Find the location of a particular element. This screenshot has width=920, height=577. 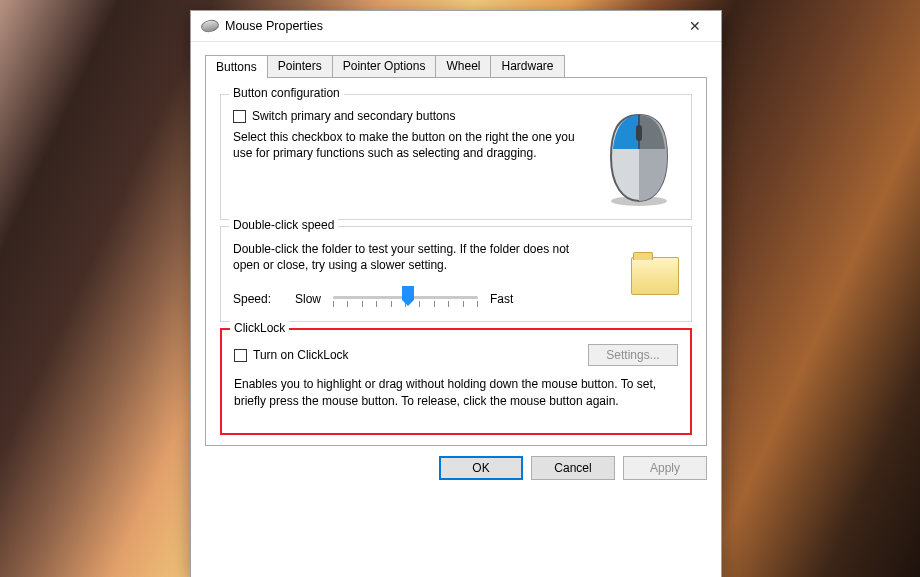

speed-slow-label: Slow is located at coordinates (308, 299).